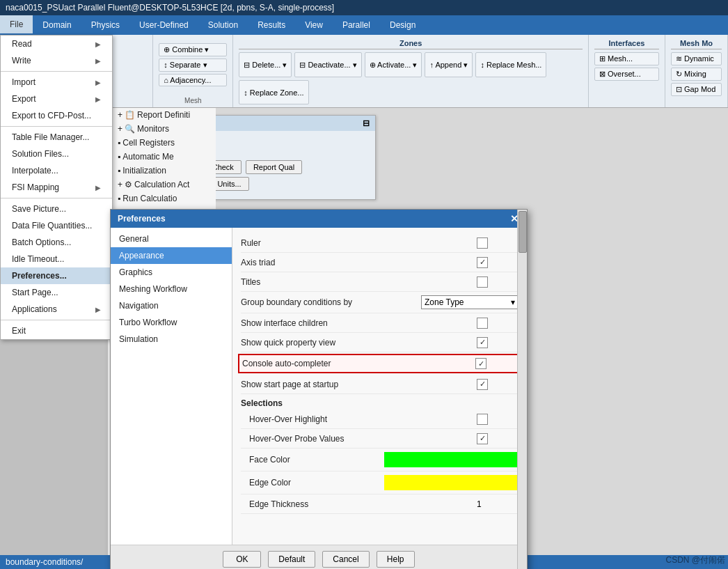  What do you see at coordinates (481, 364) in the screenshot?
I see `console-auto-checkbox` at bounding box center [481, 364].